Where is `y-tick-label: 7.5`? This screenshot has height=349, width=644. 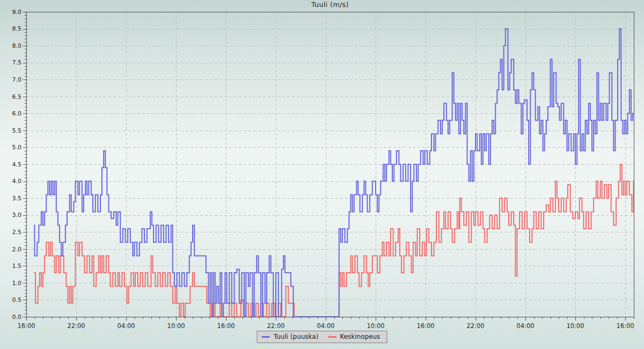 y-tick-label: 7.5 is located at coordinates (17, 62).